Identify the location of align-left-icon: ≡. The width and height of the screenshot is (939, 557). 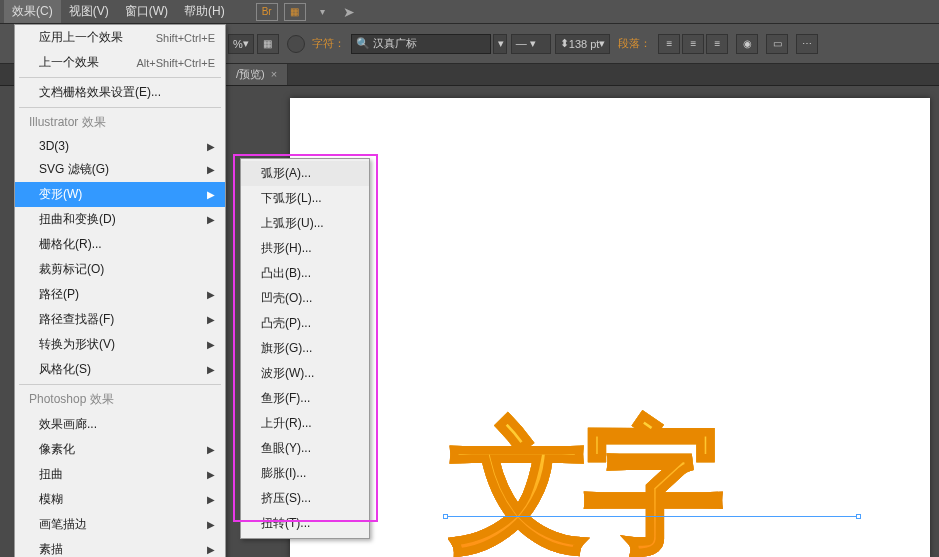
(669, 44).